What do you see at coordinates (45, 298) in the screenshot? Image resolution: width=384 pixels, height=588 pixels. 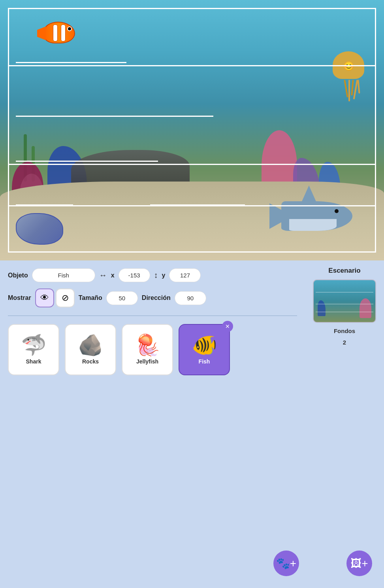 I see `eye-icon: 👁` at bounding box center [45, 298].